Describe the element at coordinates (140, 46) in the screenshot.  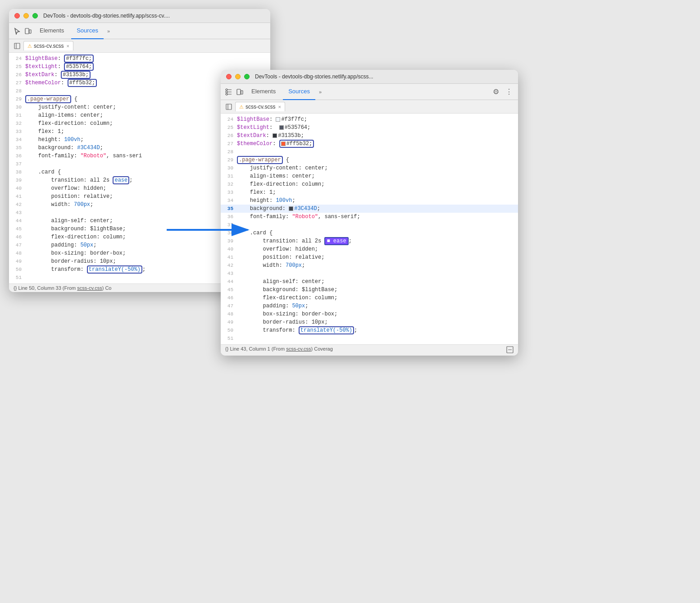
I see `file-tab-bar-left: ⚠ scss-cv.scss ×` at that location.